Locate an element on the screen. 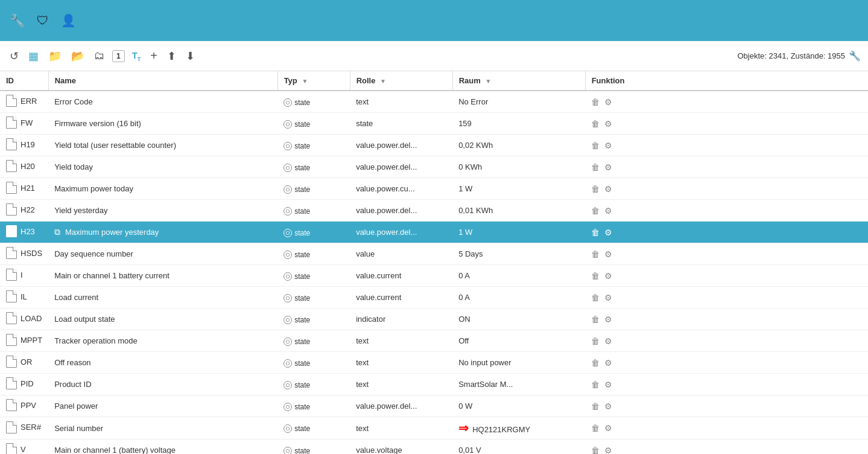 This screenshot has height=454, width=868. add-button: + is located at coordinates (154, 56).